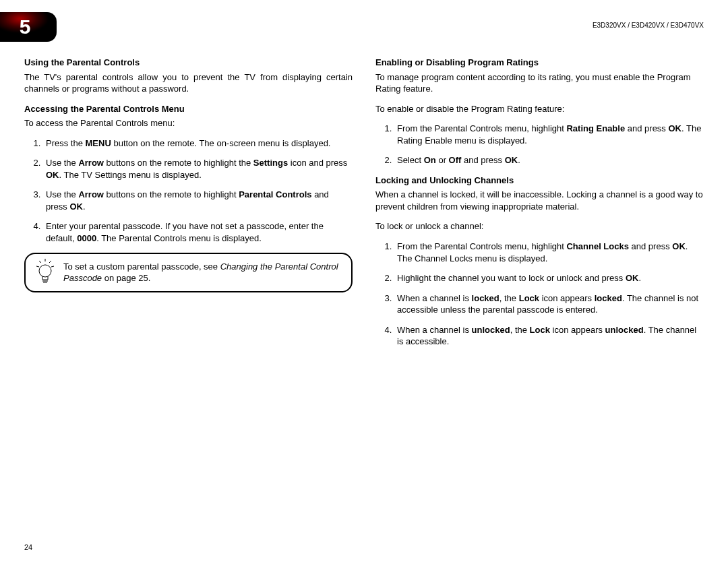 The width and height of the screenshot is (728, 562). Describe the element at coordinates (198, 168) in the screenshot. I see `step-2: Use the Arrow buttons on the remote to h…` at that location.